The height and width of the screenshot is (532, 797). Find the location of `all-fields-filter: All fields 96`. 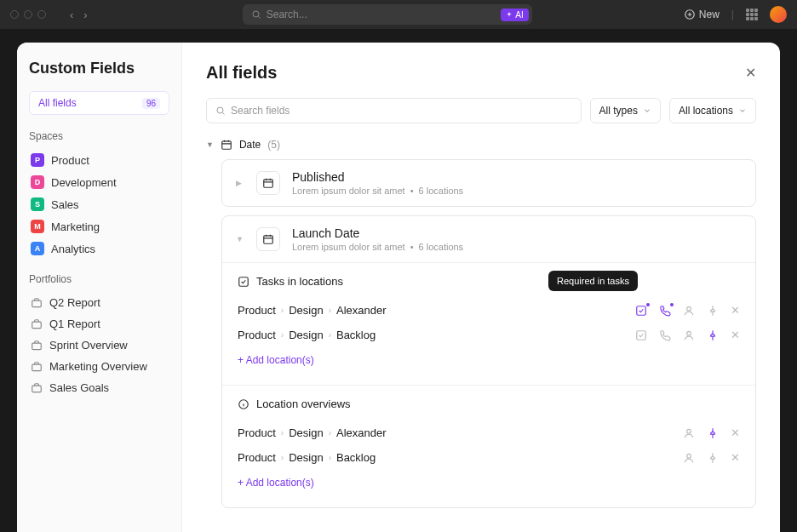

all-fields-filter: All fields 96 is located at coordinates (99, 103).